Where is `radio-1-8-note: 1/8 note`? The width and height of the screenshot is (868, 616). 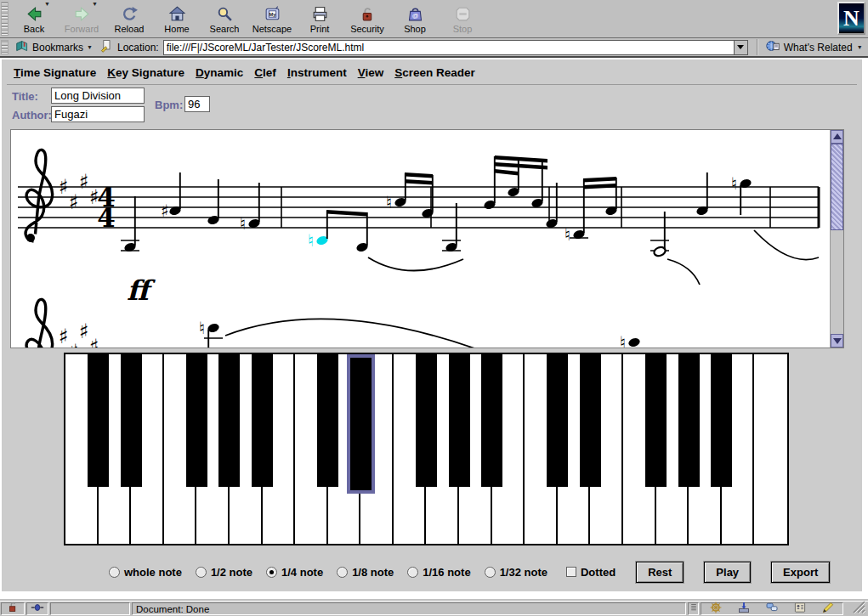
radio-1-8-note: 1/8 note is located at coordinates (366, 573).